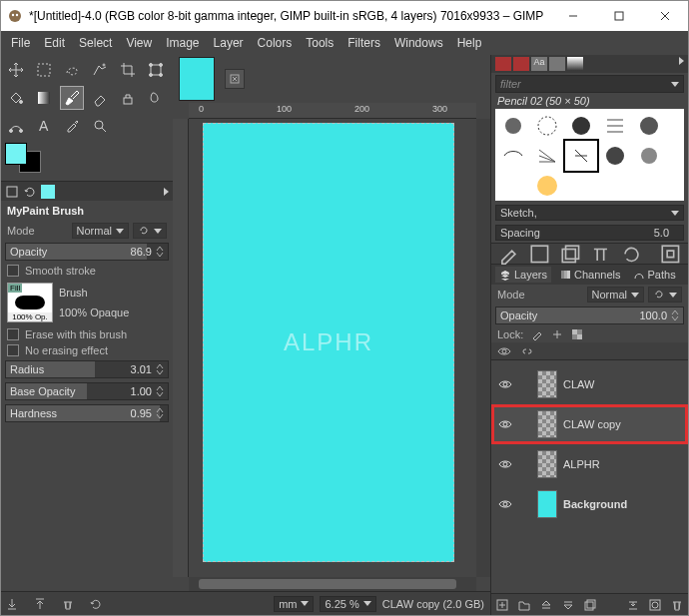 This screenshot has height=616, width=689. What do you see at coordinates (633, 605) in the screenshot?
I see `merge-layer-icon` at bounding box center [633, 605].